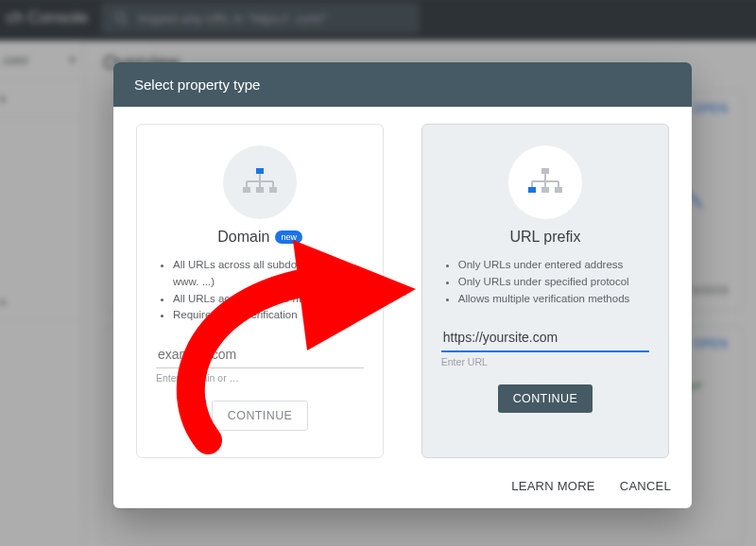 Image resolution: width=756 pixels, height=546 pixels. Describe the element at coordinates (289, 237) in the screenshot. I see `new-badge: new` at that location.